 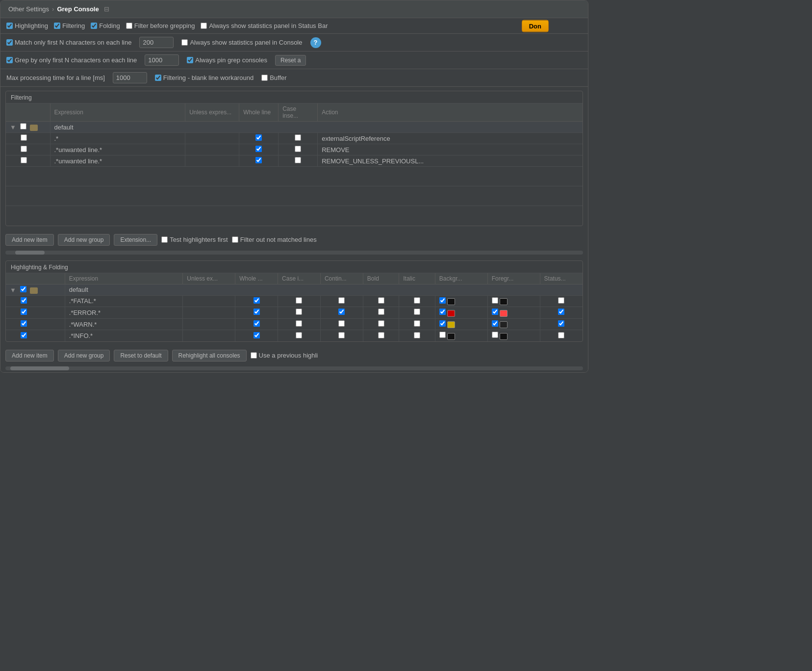 What do you see at coordinates (209, 356) in the screenshot?
I see `rehighlight-all-button: Rehighlight all consoles` at bounding box center [209, 356].